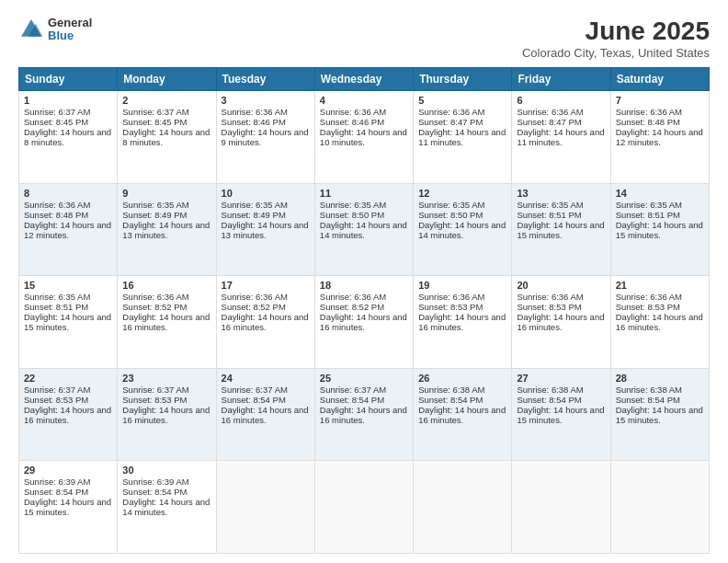  Describe the element at coordinates (266, 193) in the screenshot. I see `day-number: 10` at that location.